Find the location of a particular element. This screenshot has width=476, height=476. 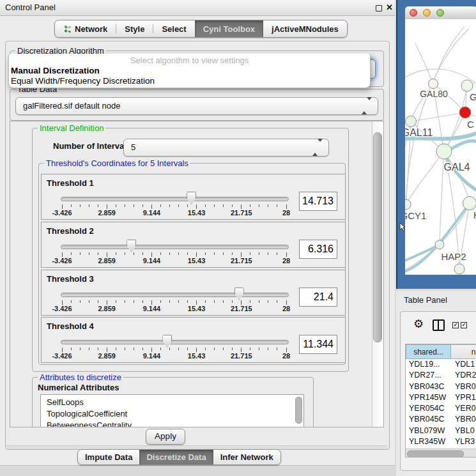

dropdown-placeholder: Select algorithm to view settings is located at coordinates (189, 60).